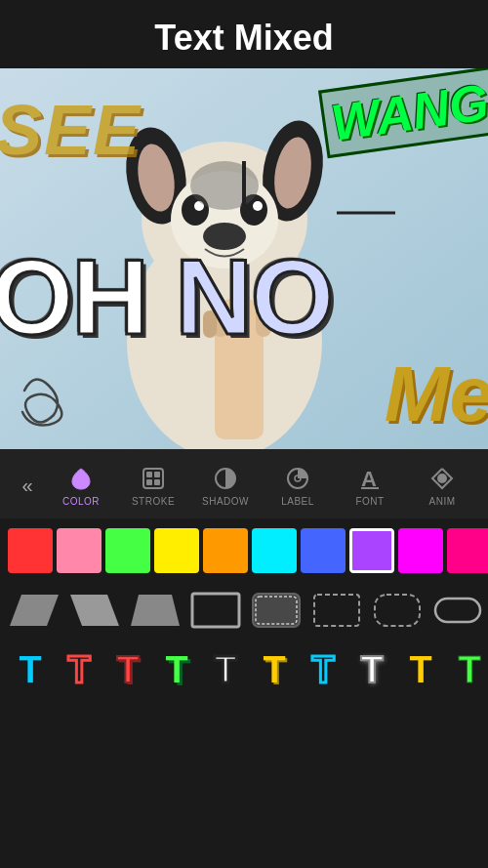 This screenshot has height=868, width=488. What do you see at coordinates (468, 670) in the screenshot?
I see `font-style-green: T` at bounding box center [468, 670].